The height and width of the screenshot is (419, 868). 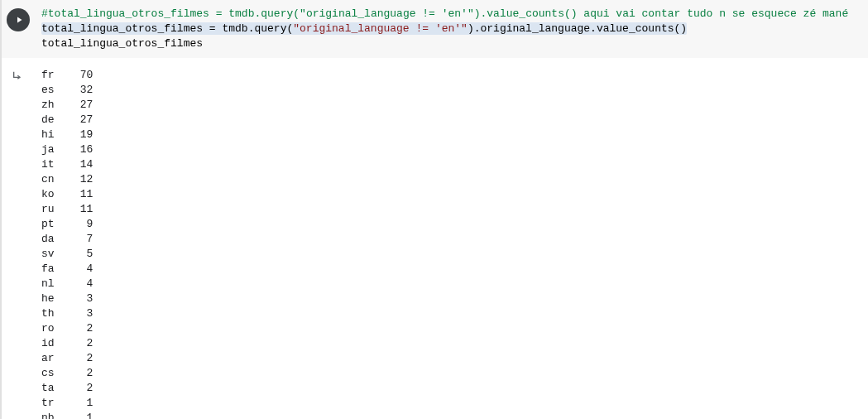 What do you see at coordinates (452, 314) in the screenshot?
I see `output-row: th 3` at bounding box center [452, 314].